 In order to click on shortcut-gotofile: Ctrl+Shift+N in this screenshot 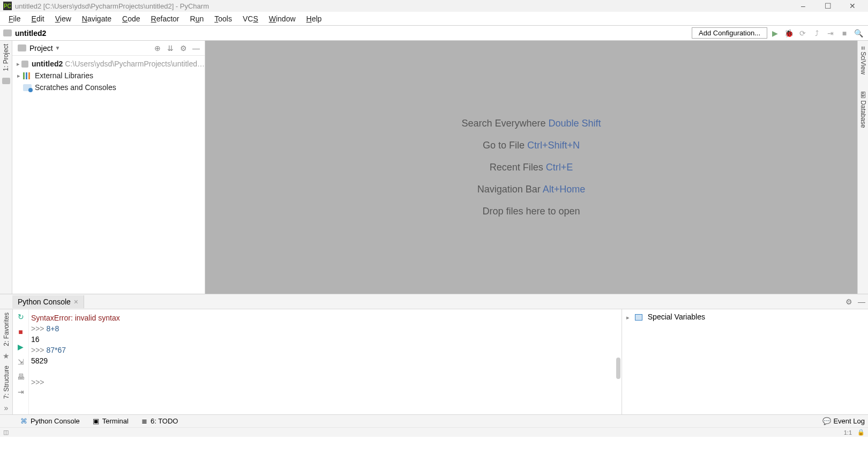, I will do `click(553, 145)`.